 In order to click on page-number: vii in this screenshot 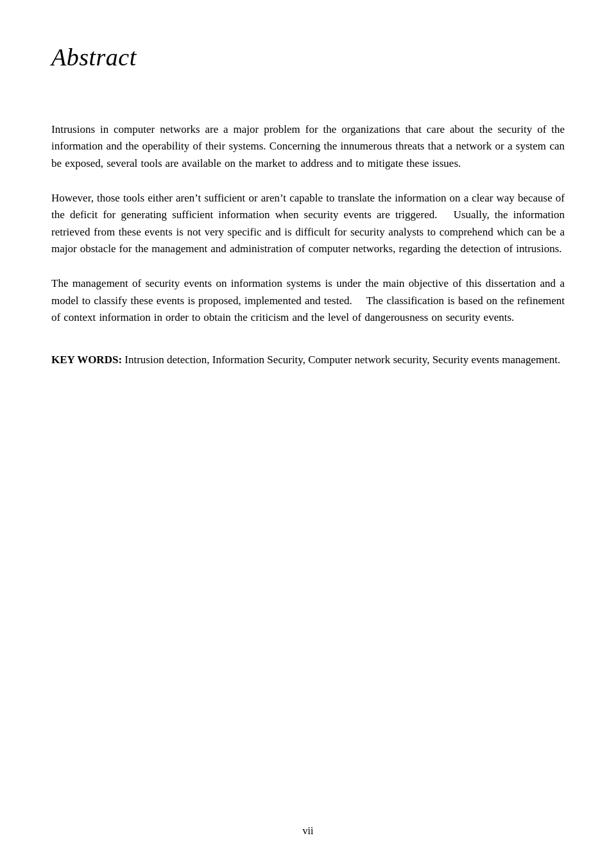, I will do `click(308, 832)`.